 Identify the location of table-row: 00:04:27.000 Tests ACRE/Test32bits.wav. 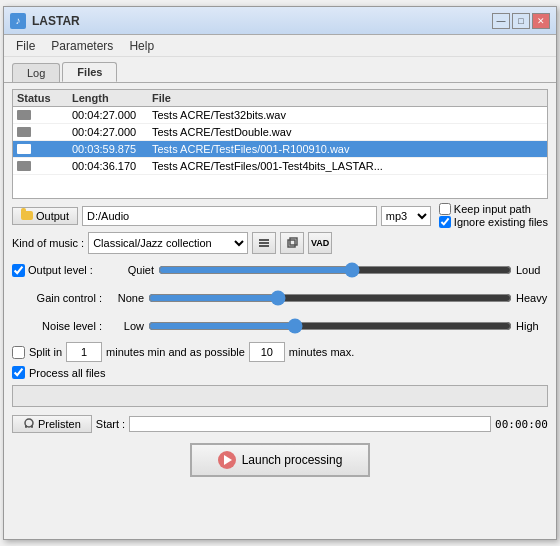
(280, 116).